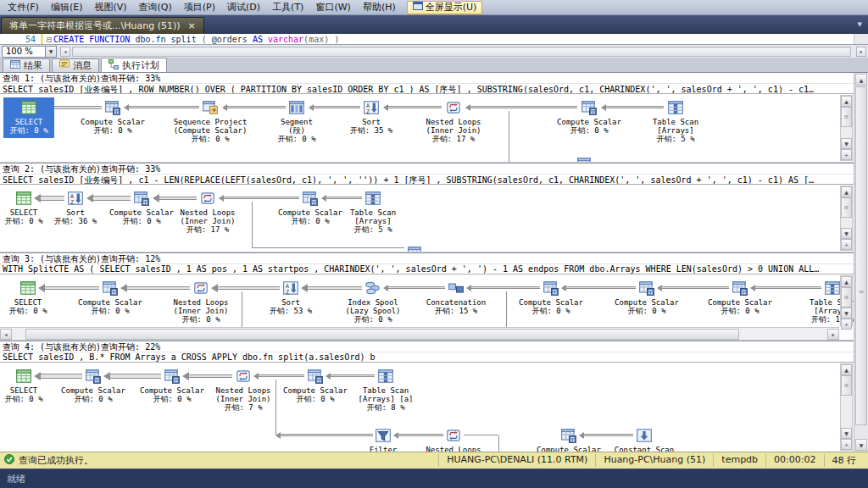  Describe the element at coordinates (420, 334) in the screenshot. I see `plan-panel-hscrollbar: ◂▸` at that location.